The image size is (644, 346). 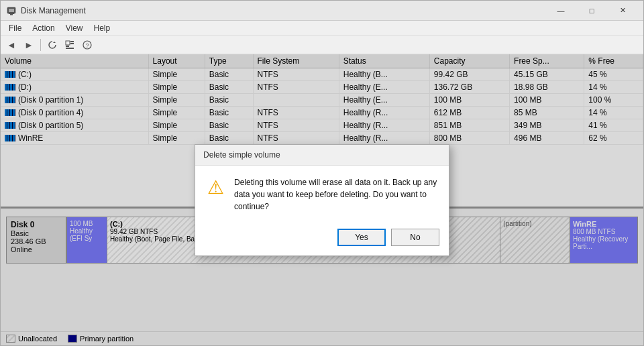 I want to click on dialog-buttons: Yes No, so click(x=322, y=239).